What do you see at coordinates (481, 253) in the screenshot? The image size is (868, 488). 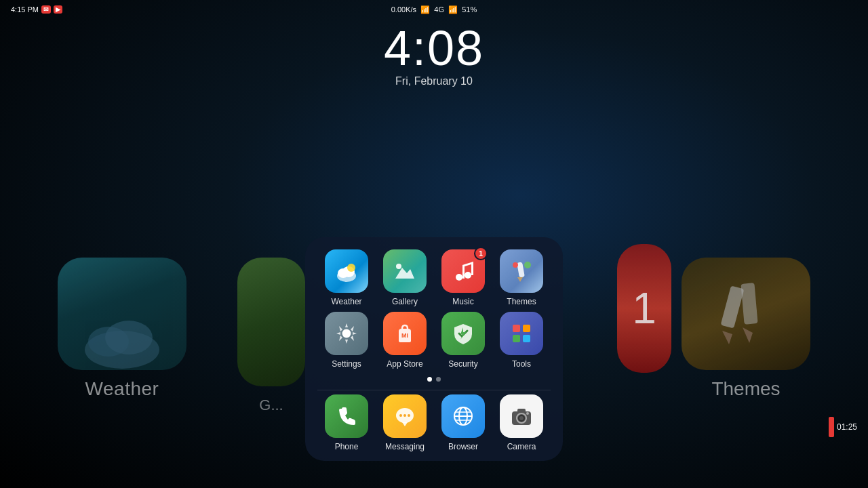 I see `music-badge: 1` at bounding box center [481, 253].